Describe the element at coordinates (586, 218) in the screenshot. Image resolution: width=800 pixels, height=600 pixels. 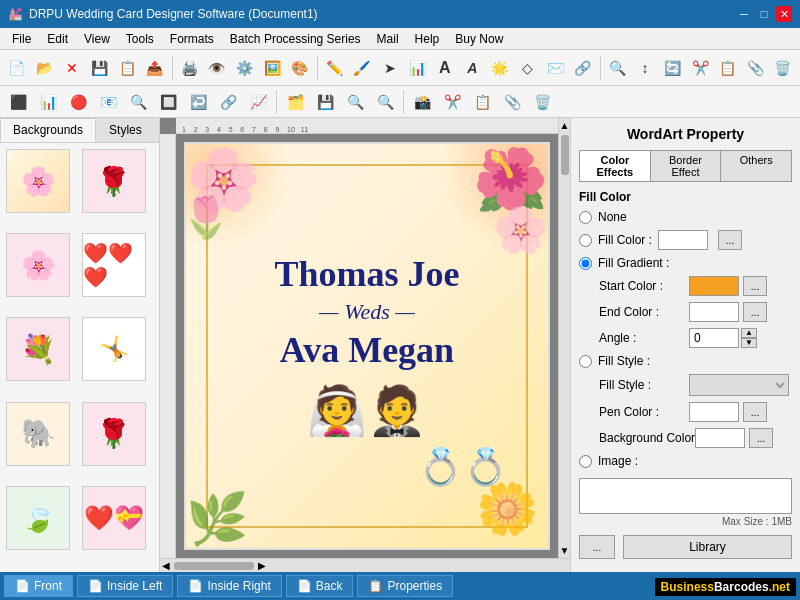
I see `radio-none` at that location.